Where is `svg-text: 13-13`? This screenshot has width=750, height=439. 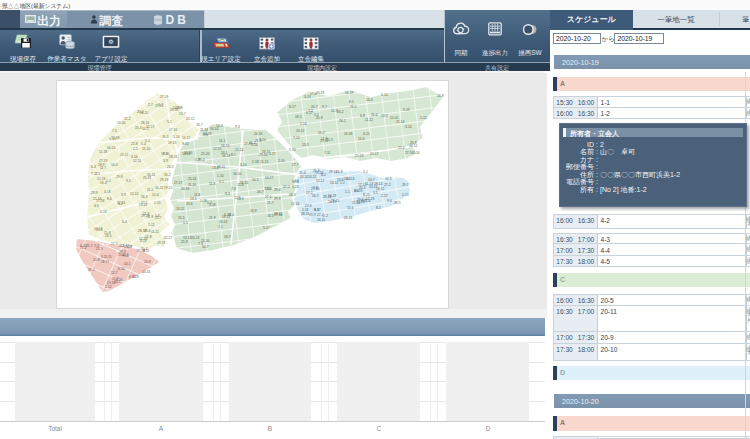 svg-text: 13-13 is located at coordinates (188, 238).